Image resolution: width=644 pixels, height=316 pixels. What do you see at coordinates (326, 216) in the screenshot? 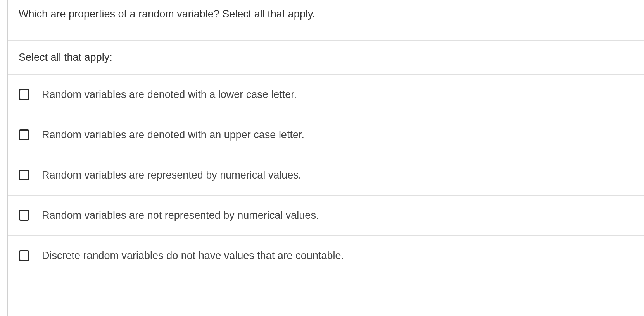
I see `option-row-3: Random variables are not represented by …` at bounding box center [326, 216].